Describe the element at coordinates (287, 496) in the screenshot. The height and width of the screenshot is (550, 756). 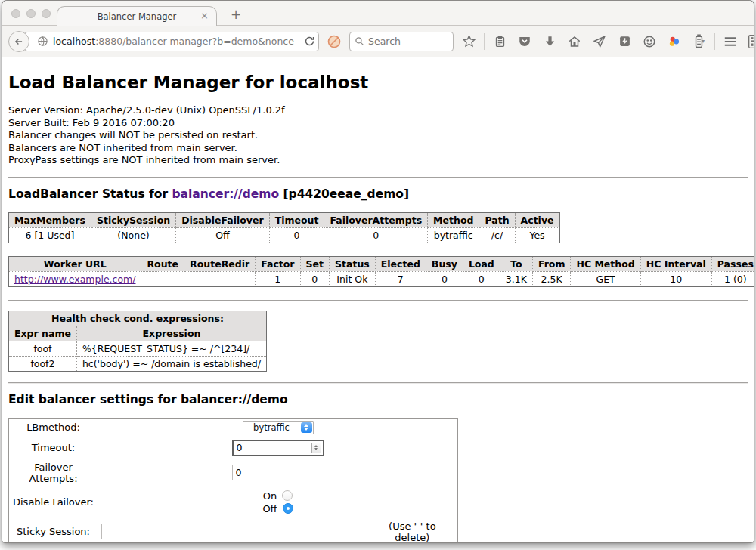
I see `disable-failover-on-radio` at that location.